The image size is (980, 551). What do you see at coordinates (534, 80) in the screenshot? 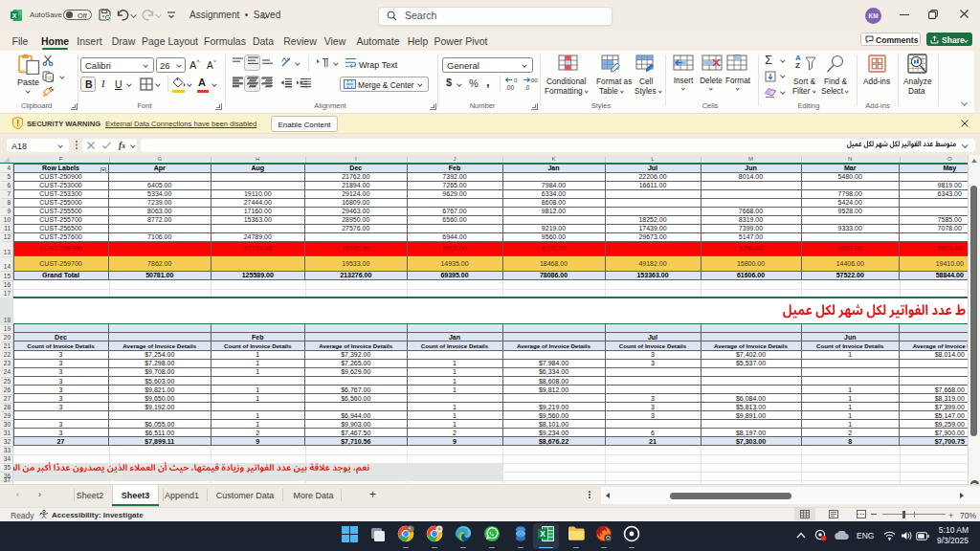
I see `svg-text: 00` at bounding box center [534, 80].